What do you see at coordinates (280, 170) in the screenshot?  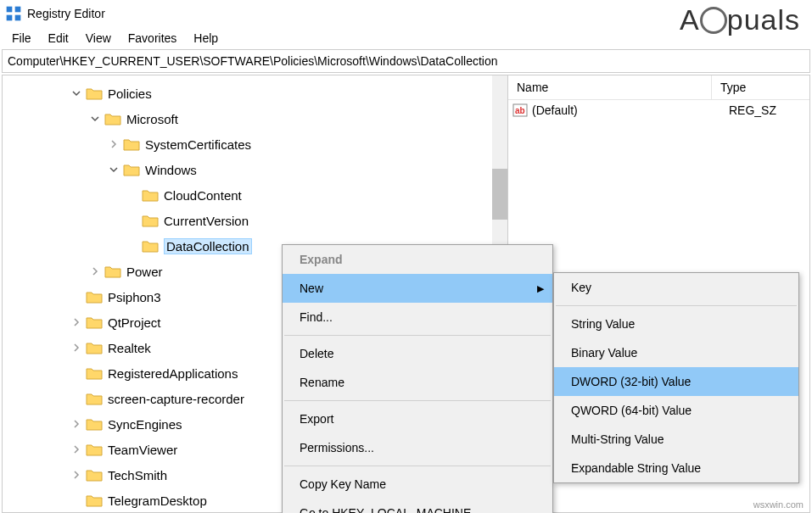 I see `tree-node-windows: Windows` at bounding box center [280, 170].